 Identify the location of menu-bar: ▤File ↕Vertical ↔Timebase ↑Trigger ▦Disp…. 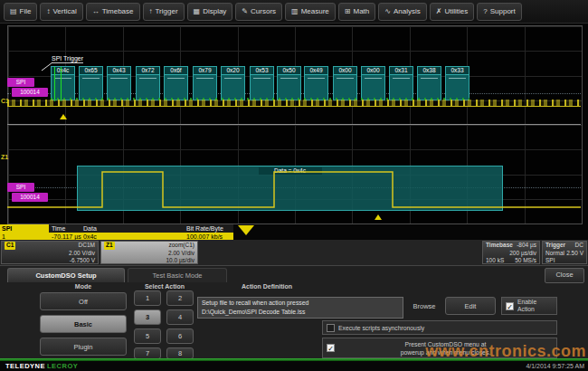
(294, 12).